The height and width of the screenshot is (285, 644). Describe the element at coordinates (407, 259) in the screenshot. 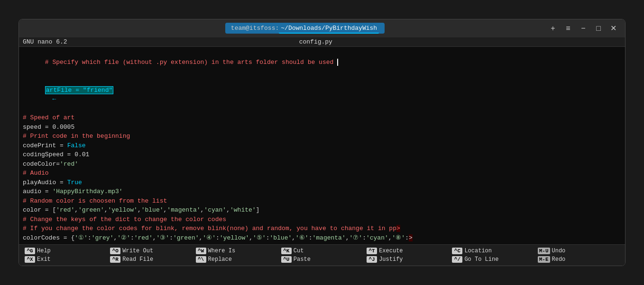

I see `shortcut-justify: ^J Justify` at that location.